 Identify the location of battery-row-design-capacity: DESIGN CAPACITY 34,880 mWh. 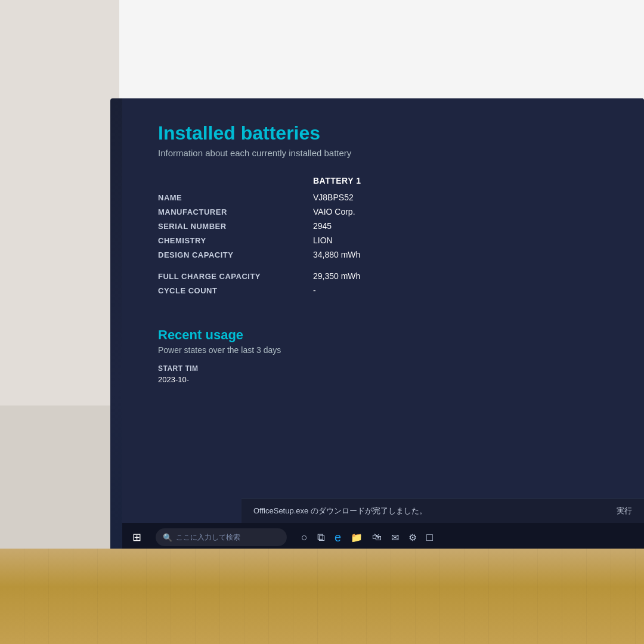
(383, 255).